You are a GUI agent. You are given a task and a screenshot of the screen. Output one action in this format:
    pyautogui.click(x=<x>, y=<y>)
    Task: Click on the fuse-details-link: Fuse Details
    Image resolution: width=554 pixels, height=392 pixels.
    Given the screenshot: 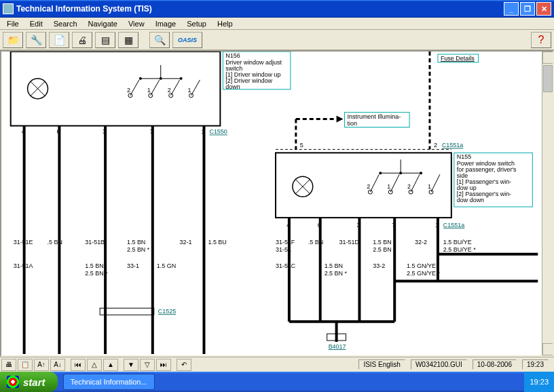 What is the action you would take?
    pyautogui.click(x=458, y=58)
    